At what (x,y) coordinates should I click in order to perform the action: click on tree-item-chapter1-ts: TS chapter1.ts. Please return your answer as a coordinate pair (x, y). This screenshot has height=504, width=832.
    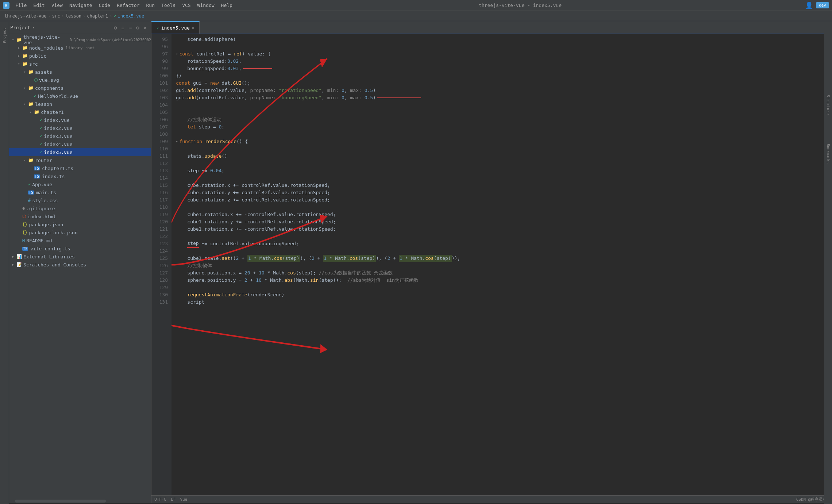
    Looking at the image, I should click on (80, 168).